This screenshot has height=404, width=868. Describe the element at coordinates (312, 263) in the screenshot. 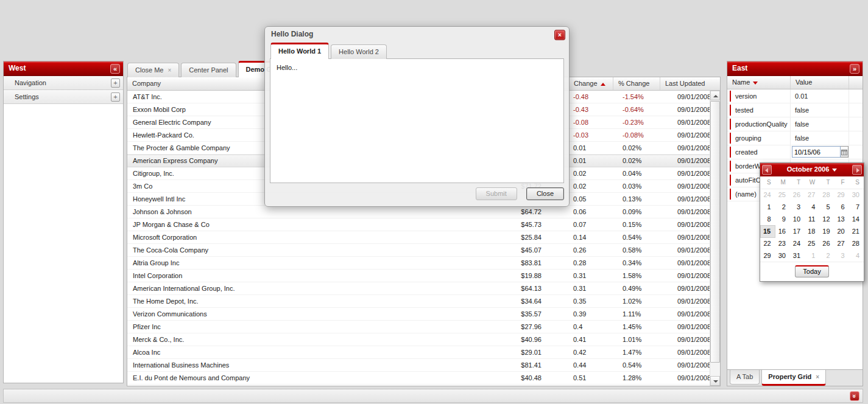

I see `cell-company: Altria Group Inc` at that location.